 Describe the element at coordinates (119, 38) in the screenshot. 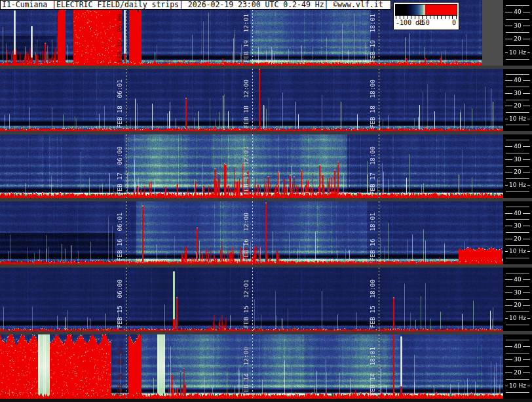

I see `time-gridline-label: FEB 19 06:00` at that location.